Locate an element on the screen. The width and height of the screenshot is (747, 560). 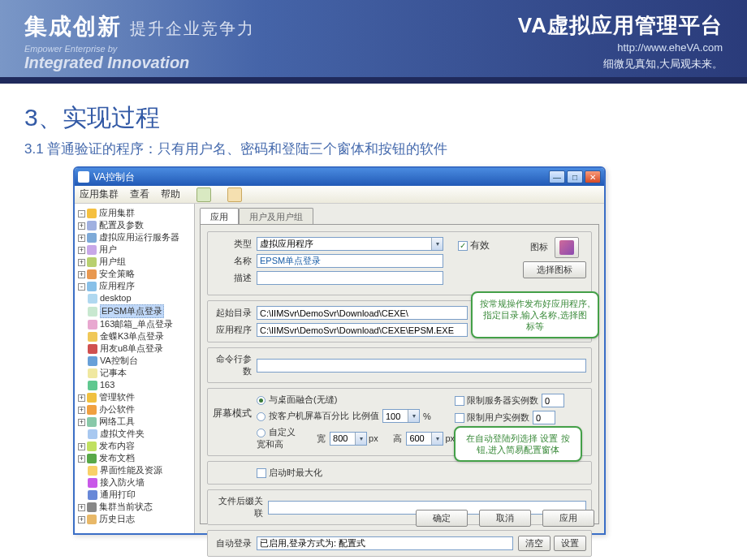
mail-icon is located at coordinates (93, 325).